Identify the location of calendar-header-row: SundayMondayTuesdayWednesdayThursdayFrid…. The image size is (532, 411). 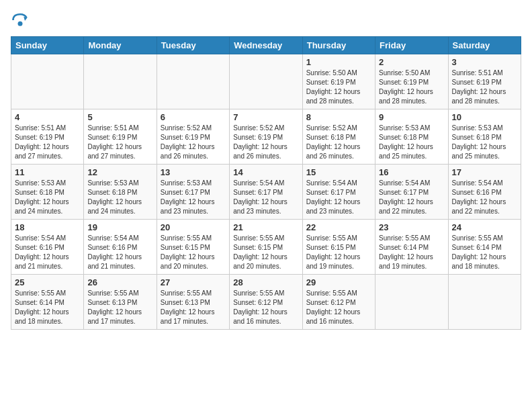
(266, 46).